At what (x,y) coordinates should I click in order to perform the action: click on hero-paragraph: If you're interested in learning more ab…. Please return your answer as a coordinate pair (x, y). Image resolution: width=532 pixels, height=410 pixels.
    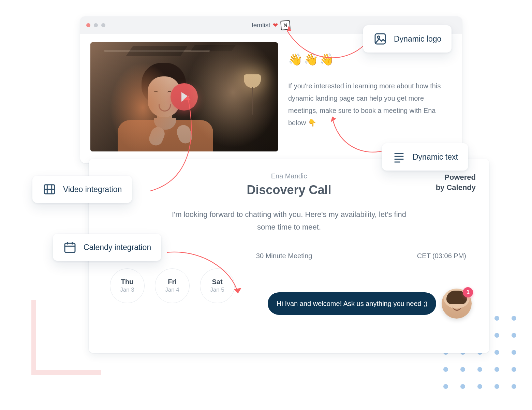
    Looking at the image, I should click on (370, 104).